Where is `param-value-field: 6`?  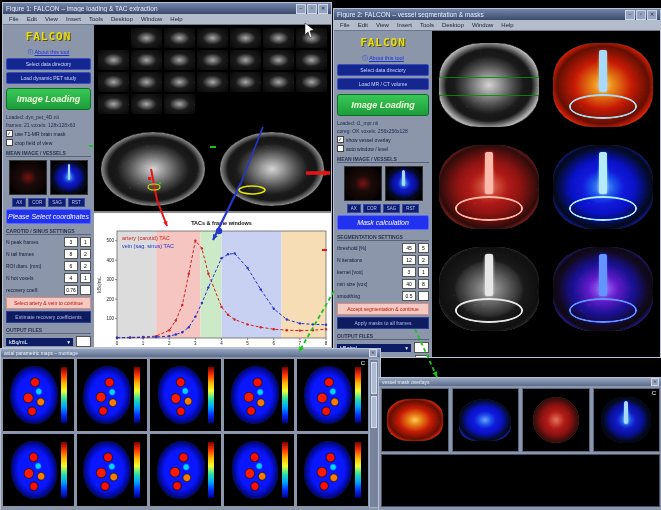
param-value-field: 6 is located at coordinates (71, 266).